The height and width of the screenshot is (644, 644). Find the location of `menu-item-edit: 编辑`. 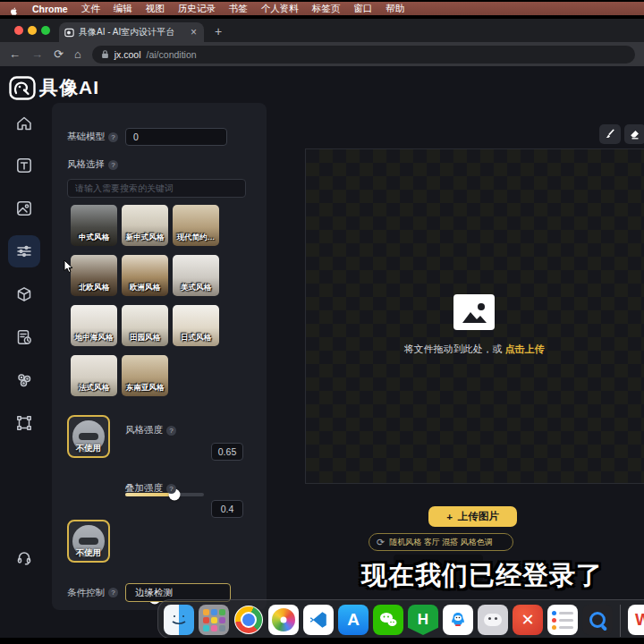

menu-item-edit: 编辑 is located at coordinates (123, 9).